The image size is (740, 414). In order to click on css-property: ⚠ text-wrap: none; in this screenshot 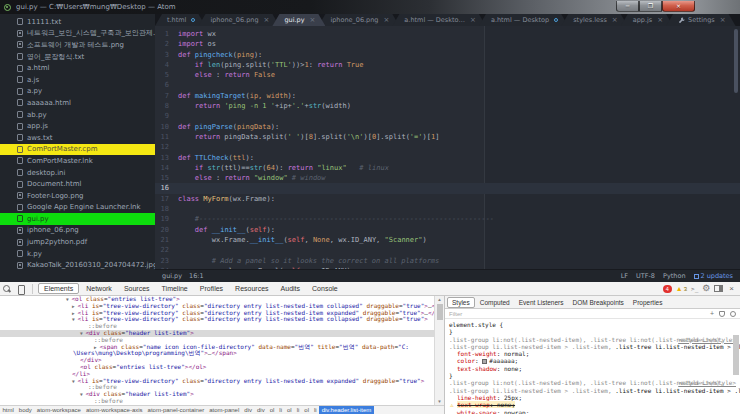, I will do `click(592, 404)`.